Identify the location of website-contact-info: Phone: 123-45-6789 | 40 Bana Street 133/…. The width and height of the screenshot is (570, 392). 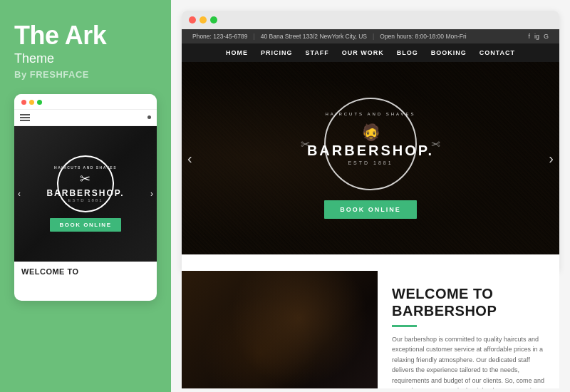
(329, 36).